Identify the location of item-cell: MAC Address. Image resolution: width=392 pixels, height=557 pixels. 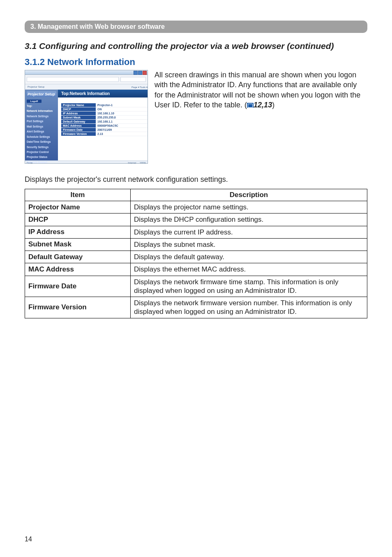
(78, 269).